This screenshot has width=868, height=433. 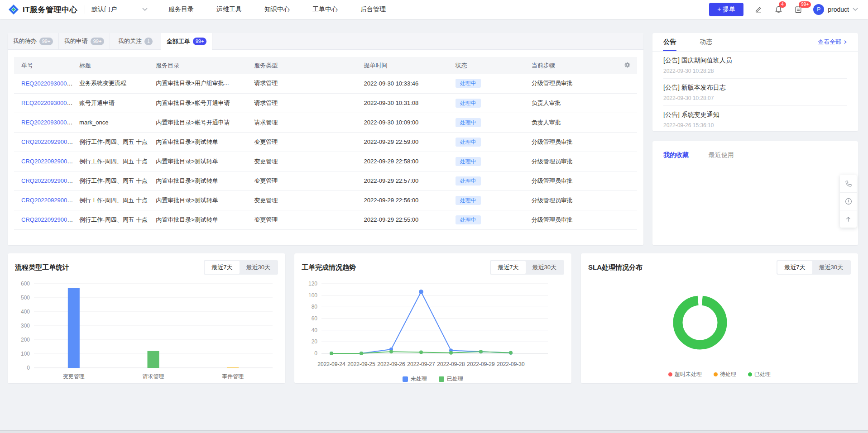 What do you see at coordinates (721, 155) in the screenshot?
I see `tab-recently-used: 最近使用` at bounding box center [721, 155].